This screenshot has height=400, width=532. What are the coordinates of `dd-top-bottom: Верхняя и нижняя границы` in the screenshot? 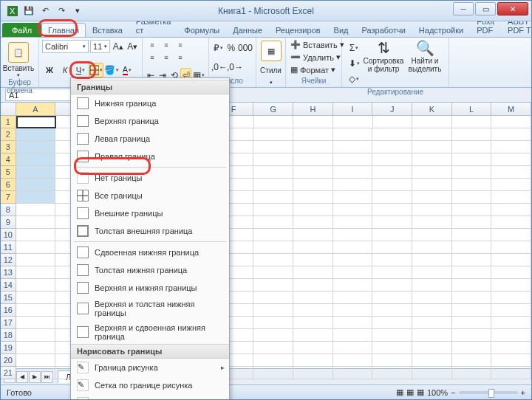 It's located at (150, 288).